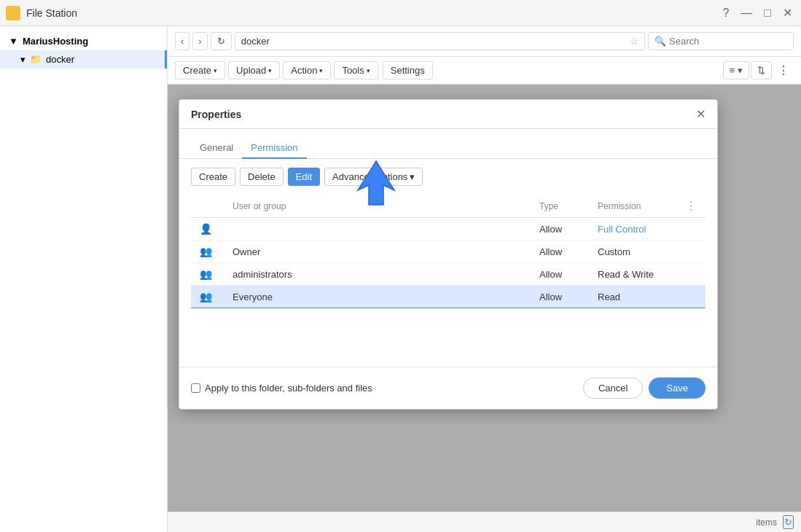 The height and width of the screenshot is (532, 801). What do you see at coordinates (448, 252) in the screenshot?
I see `table-row: 👥 Owner Allow Custom` at bounding box center [448, 252].